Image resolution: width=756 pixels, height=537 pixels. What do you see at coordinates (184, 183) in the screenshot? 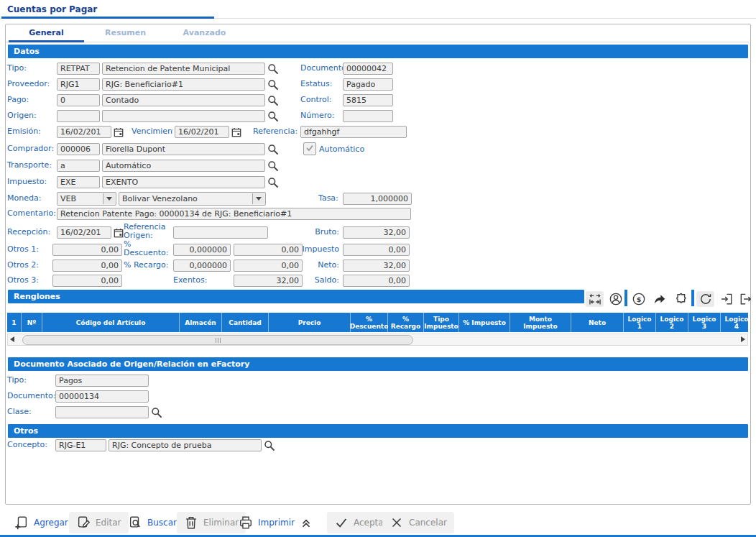
I see `impuesto-tipo-desc-field: EXENTO` at bounding box center [184, 183].